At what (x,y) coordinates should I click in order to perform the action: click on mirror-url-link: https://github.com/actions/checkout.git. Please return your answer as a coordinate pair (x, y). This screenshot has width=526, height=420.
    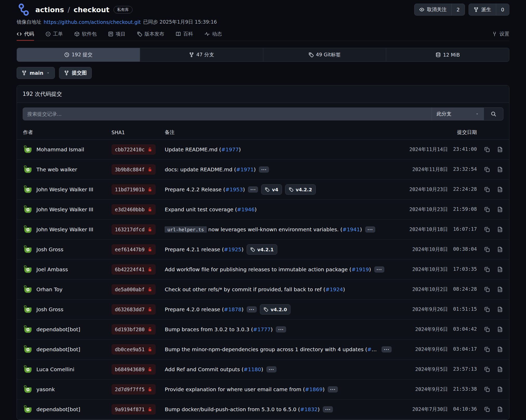
    Looking at the image, I should click on (92, 22).